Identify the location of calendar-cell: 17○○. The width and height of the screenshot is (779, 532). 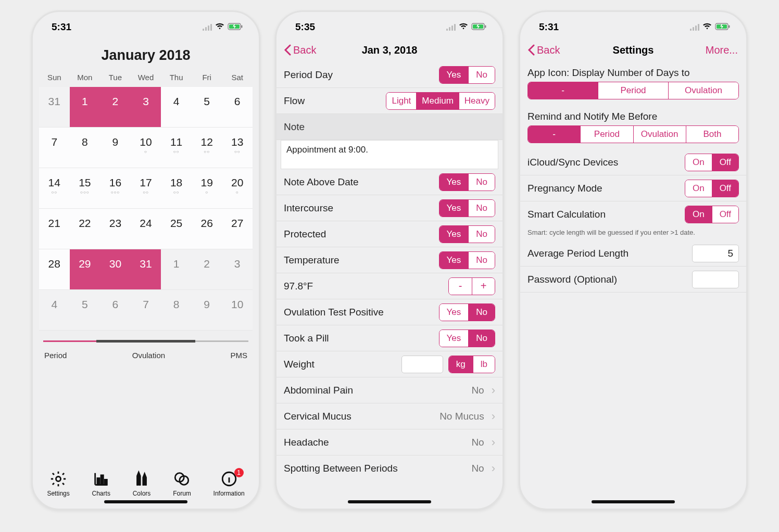
(146, 188).